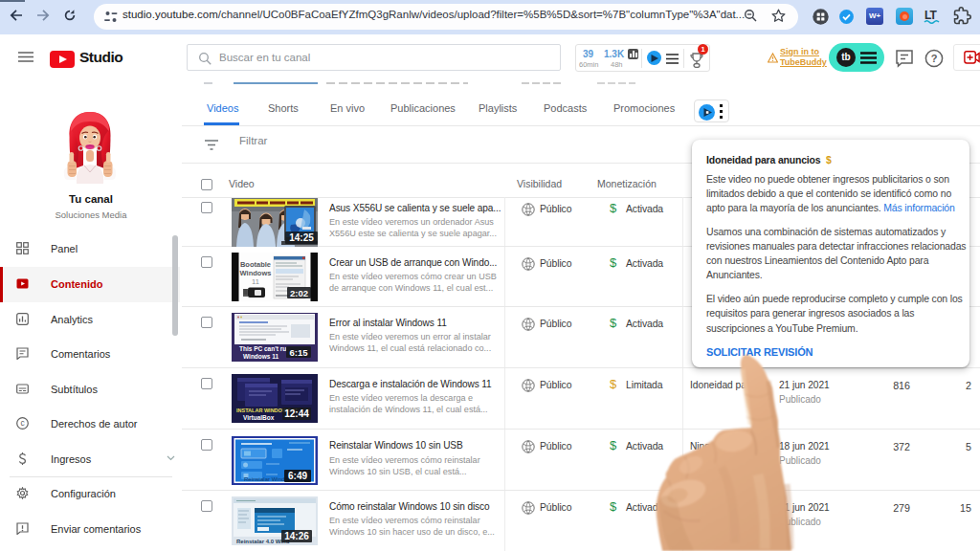  Describe the element at coordinates (297, 413) in the screenshot. I see `svg-text: 12:44` at that location.